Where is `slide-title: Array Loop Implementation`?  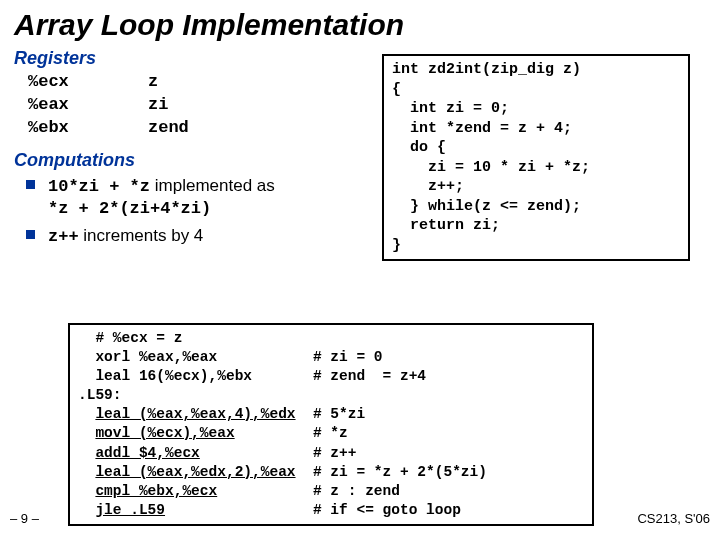 slide-title: Array Loop Implementation is located at coordinates (360, 25).